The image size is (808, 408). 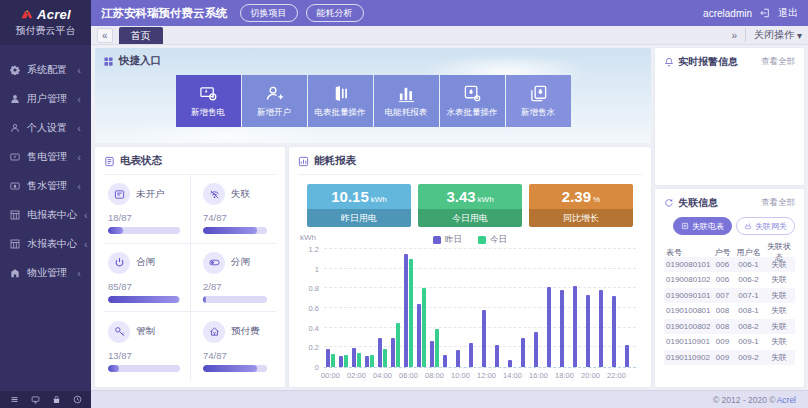 I want to click on table-cell: 0190110901, so click(x=690, y=342).